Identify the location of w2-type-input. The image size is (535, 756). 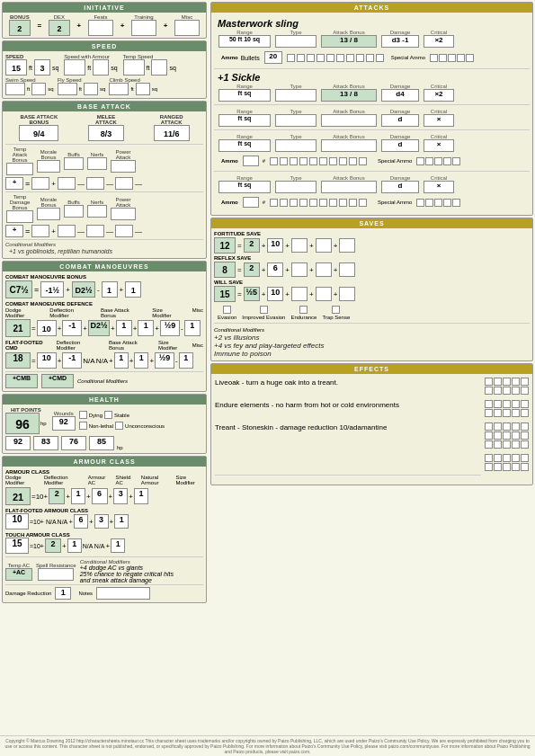
(296, 95).